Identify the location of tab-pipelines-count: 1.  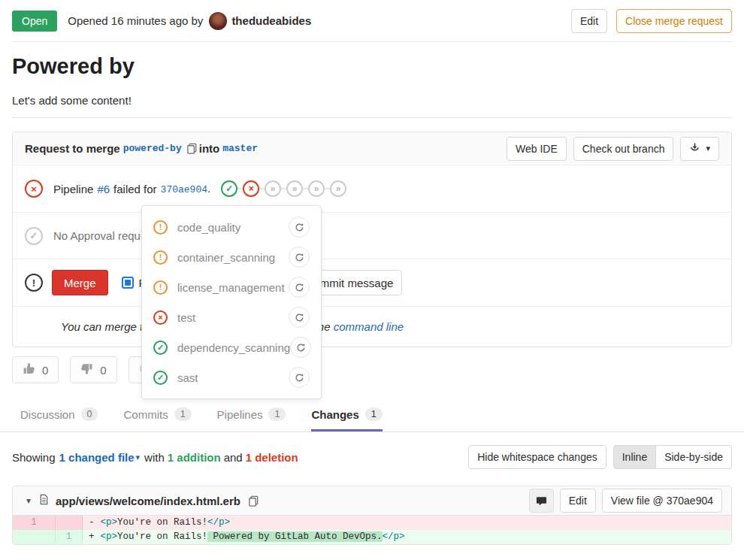
(277, 414).